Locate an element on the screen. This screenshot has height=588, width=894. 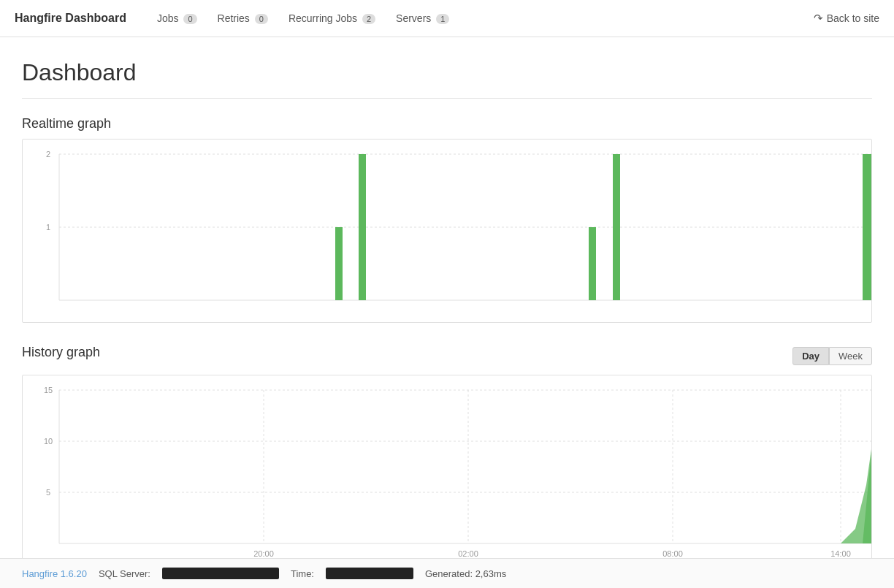
week-button: Week is located at coordinates (850, 356).